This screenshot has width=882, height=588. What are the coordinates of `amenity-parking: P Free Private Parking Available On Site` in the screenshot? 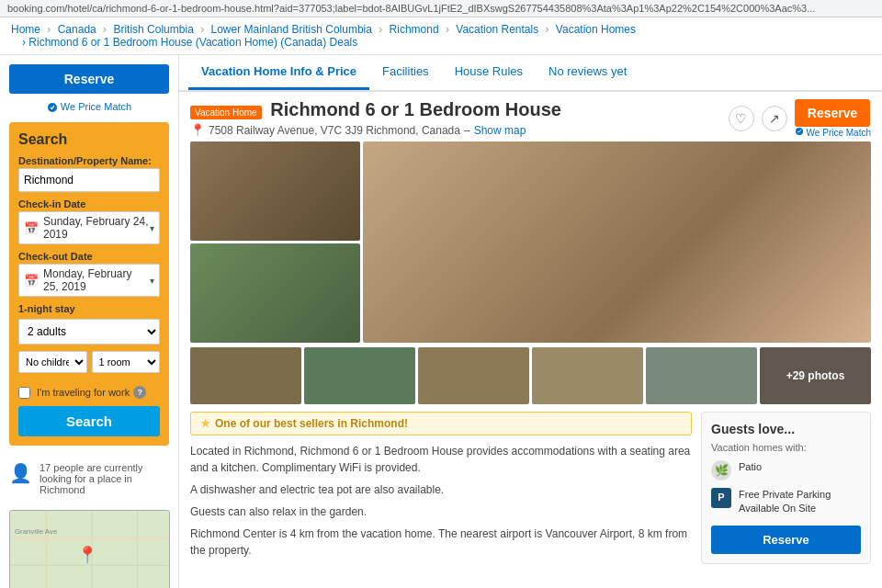 It's located at (786, 502).